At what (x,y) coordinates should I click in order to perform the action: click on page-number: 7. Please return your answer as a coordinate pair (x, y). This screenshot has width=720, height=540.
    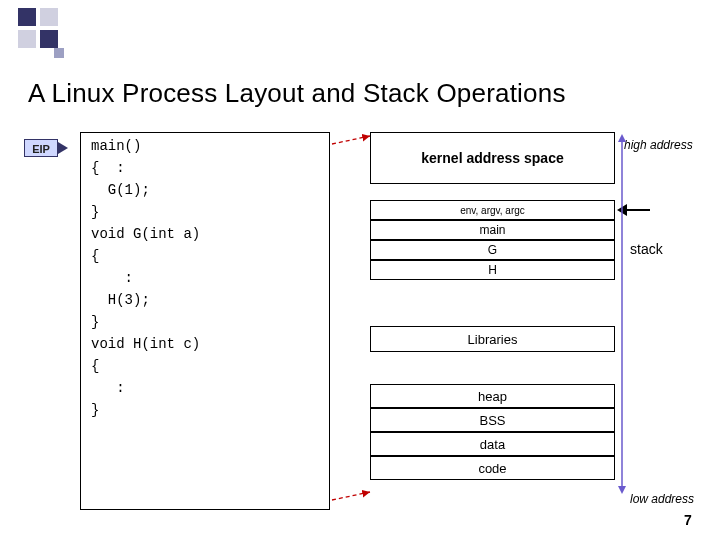
    Looking at the image, I should click on (688, 520).